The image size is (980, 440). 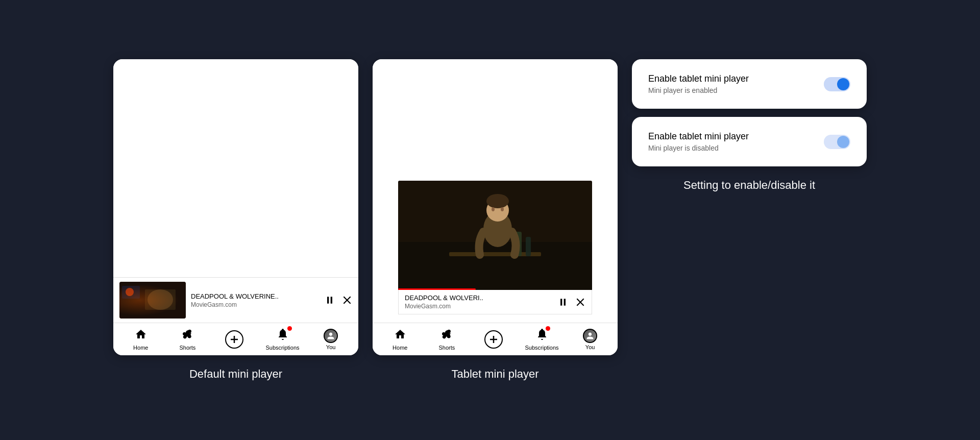 I want to click on home-icon, so click(x=141, y=336).